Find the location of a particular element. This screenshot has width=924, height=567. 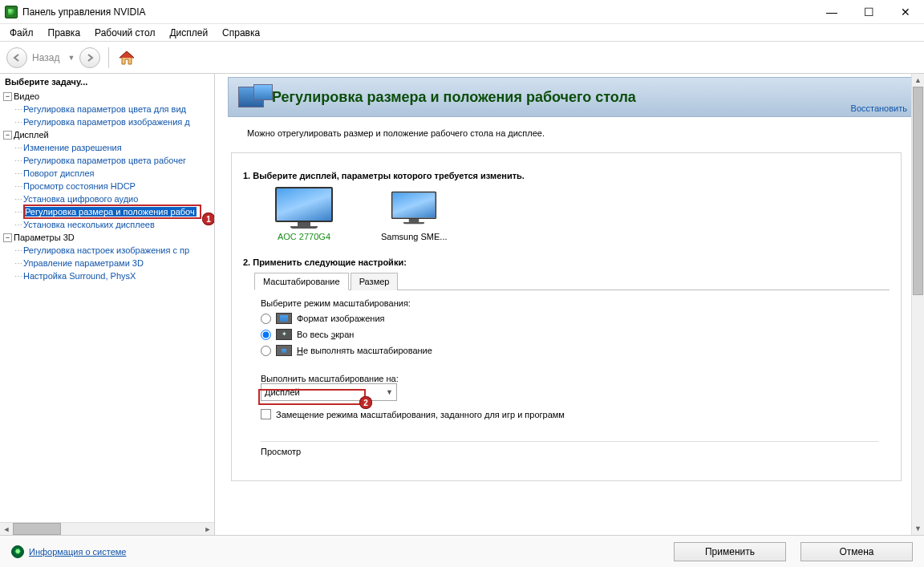

override-checkbox-row: Замещение режима масштабирования, заданн… is located at coordinates (569, 414).